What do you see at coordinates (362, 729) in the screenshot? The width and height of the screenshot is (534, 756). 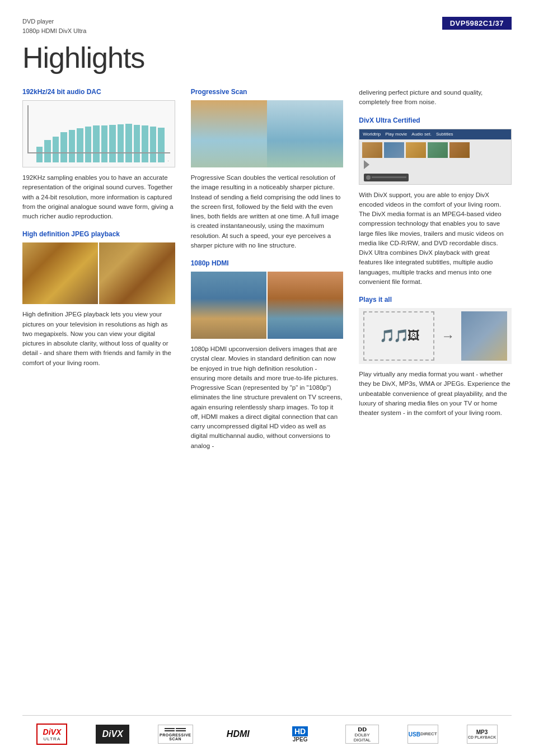 I see `dolby-symbol: 𝗗𝗗` at bounding box center [362, 729].